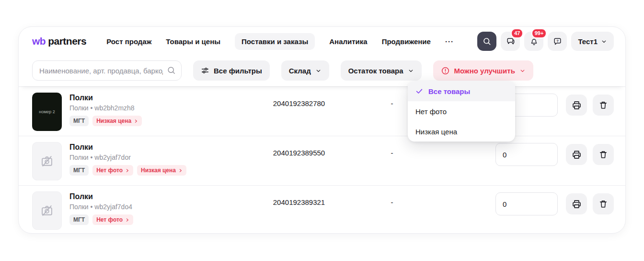 This screenshot has height=261, width=644. What do you see at coordinates (510, 41) in the screenshot?
I see `chat-button-wrap: 47` at bounding box center [510, 41].